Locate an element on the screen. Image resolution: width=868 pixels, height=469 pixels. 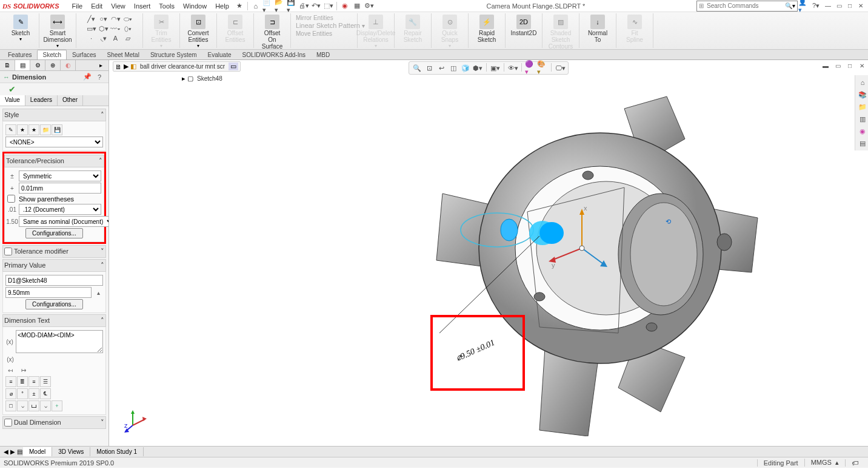
display-style-icon: ▣▾ is located at coordinates (495, 68).